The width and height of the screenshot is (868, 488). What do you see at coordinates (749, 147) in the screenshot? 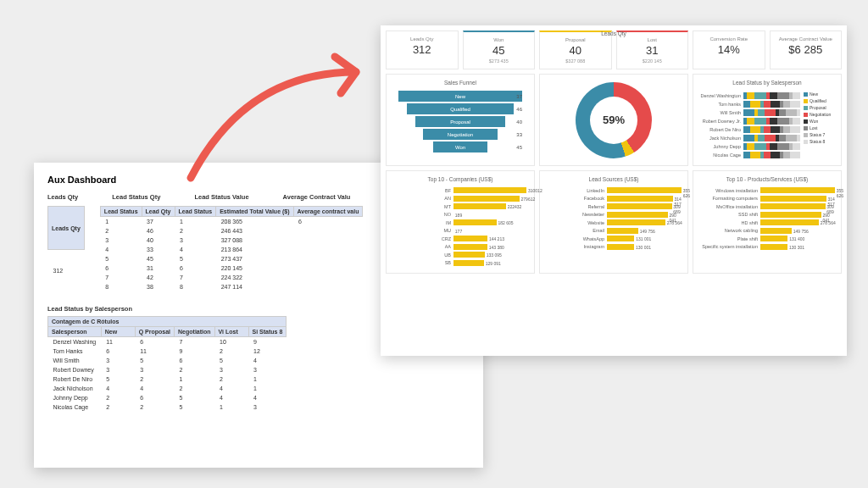
I see `stacked-row: Johnny Depp` at bounding box center [749, 147].